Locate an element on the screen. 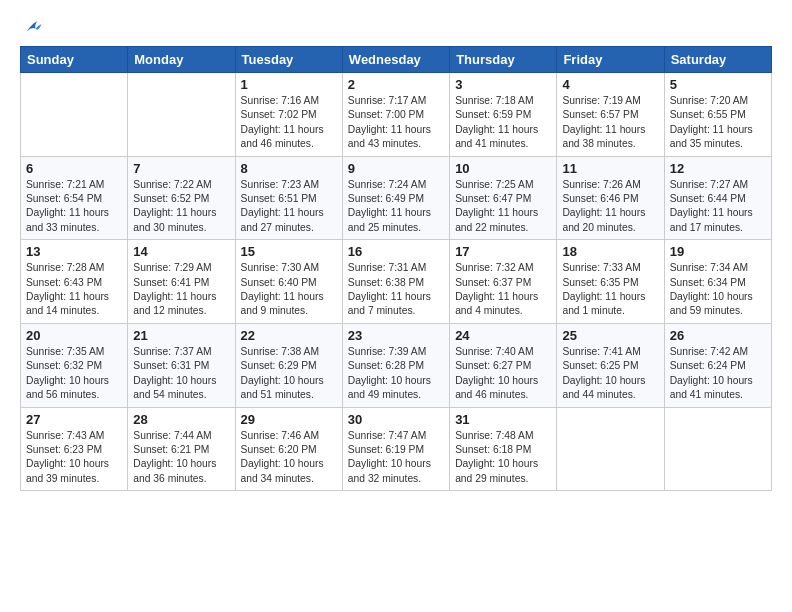 This screenshot has height=612, width=792. cell-1-0: 6Sunrise: 7:21 AM Sunset: 6:54 PM Daylig… is located at coordinates (74, 198).